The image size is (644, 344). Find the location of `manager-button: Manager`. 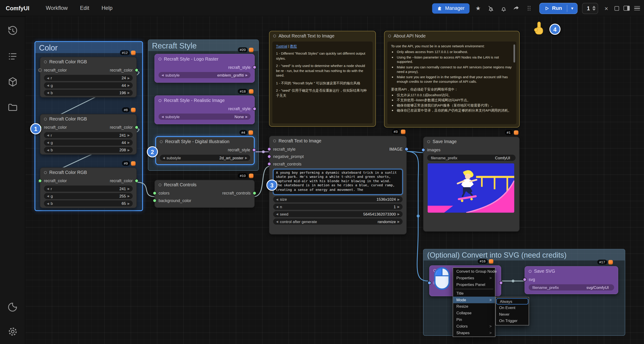

manager-button: Manager is located at coordinates (451, 9).